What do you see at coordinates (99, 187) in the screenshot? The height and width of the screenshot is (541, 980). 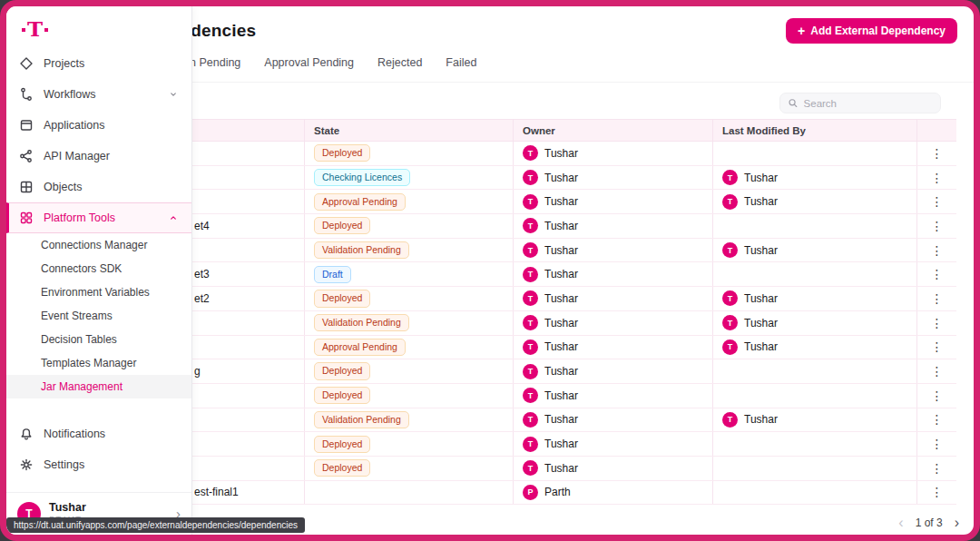 I see `sidebar-item-objects: Objects` at bounding box center [99, 187].